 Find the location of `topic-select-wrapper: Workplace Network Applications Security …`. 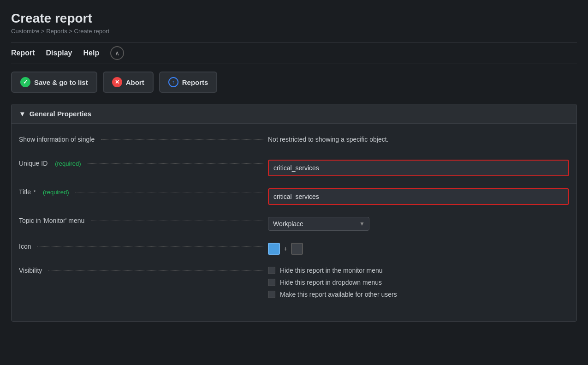

topic-select-wrapper: Workplace Network Applications Security … is located at coordinates (319, 224).